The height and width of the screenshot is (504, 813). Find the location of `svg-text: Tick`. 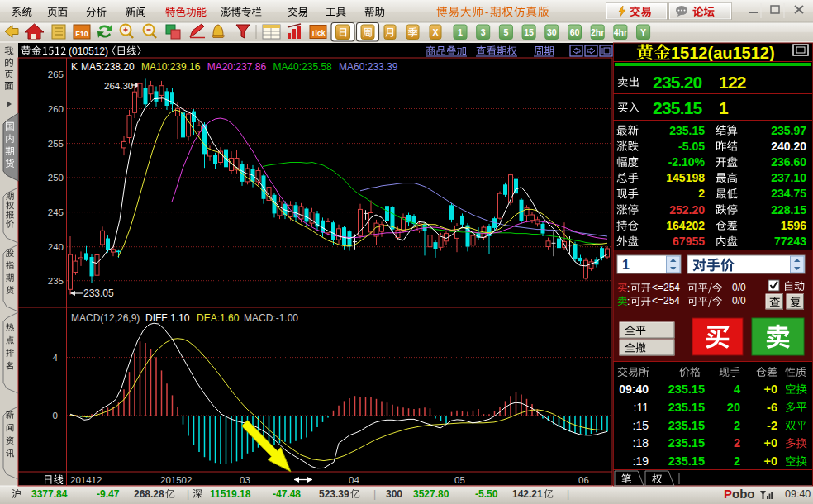

svg-text: Tick is located at coordinates (319, 33).